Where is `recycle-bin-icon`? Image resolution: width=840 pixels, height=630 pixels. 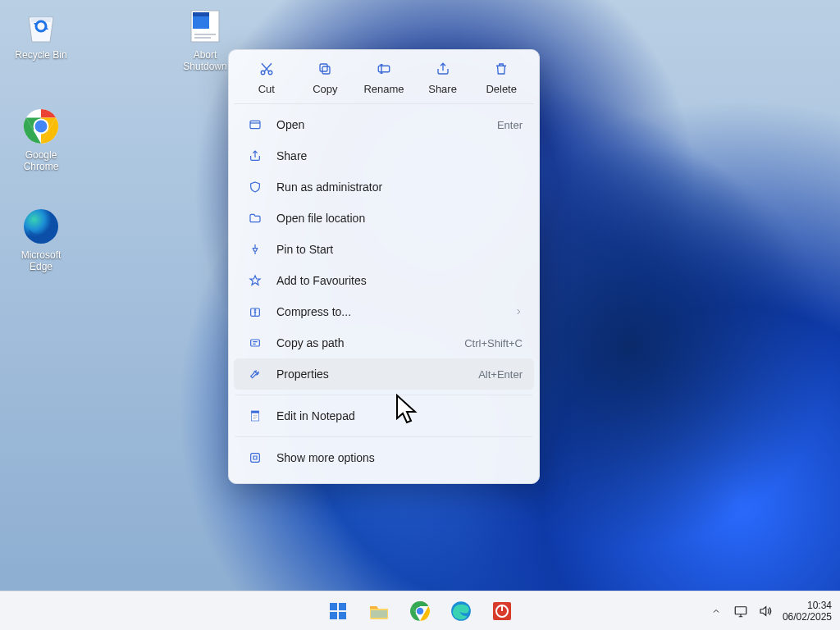
recycle-bin-icon is located at coordinates (41, 26).